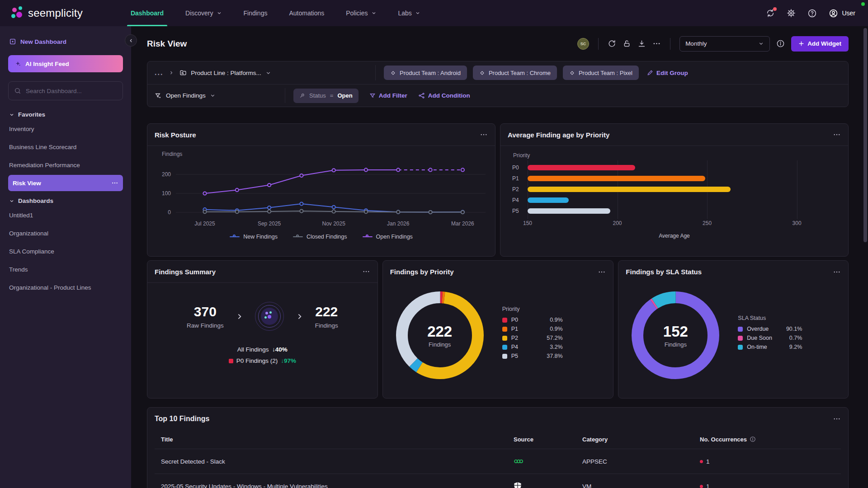 This screenshot has width=868, height=488. What do you see at coordinates (425, 73) in the screenshot?
I see `filter-chip-android: Product Team : Android` at bounding box center [425, 73].